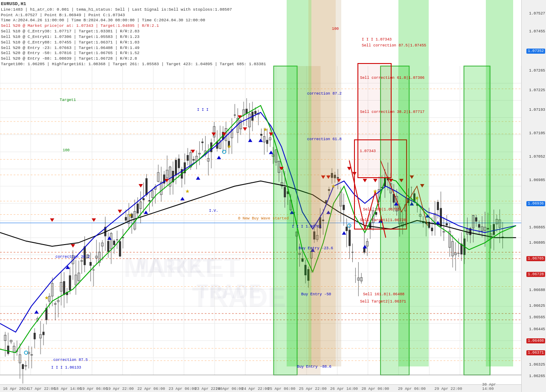  What do you see at coordinates (537, 228) in the screenshot?
I see `price-label-10: 1.06865` at bounding box center [537, 228].